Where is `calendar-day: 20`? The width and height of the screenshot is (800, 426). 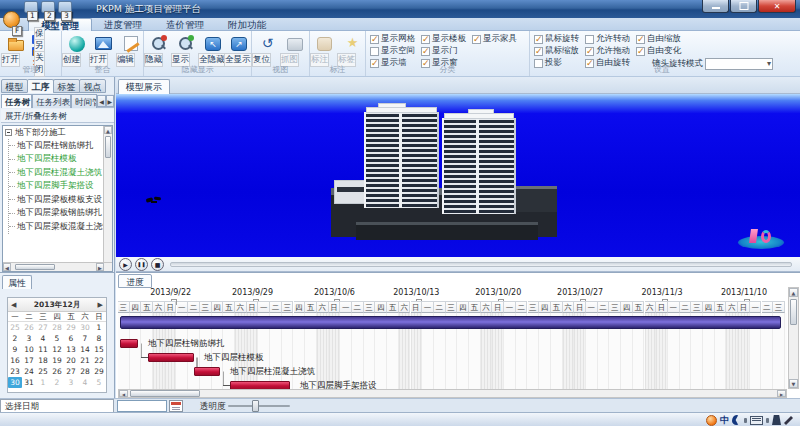 calendar-day: 20 is located at coordinates (71, 360).